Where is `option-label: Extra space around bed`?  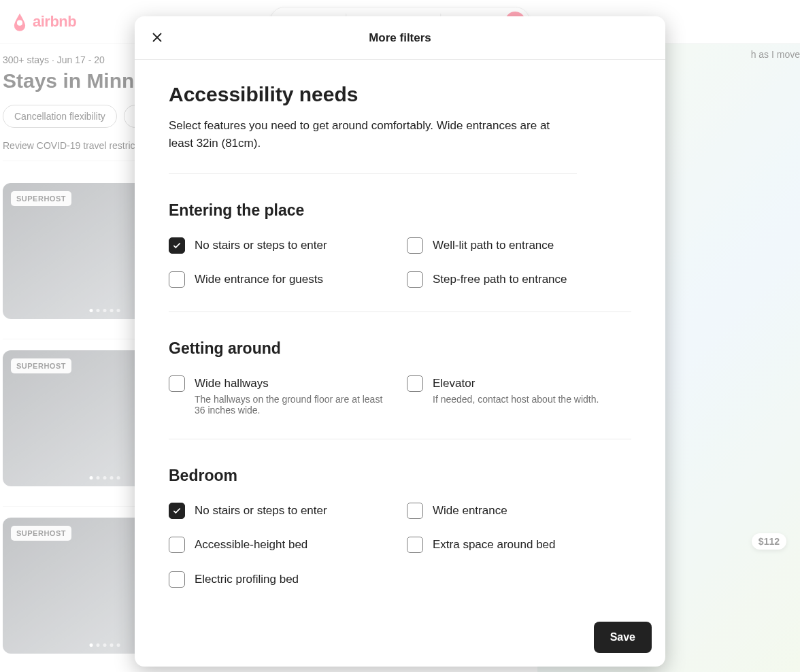 option-label: Extra space around bed is located at coordinates (494, 545).